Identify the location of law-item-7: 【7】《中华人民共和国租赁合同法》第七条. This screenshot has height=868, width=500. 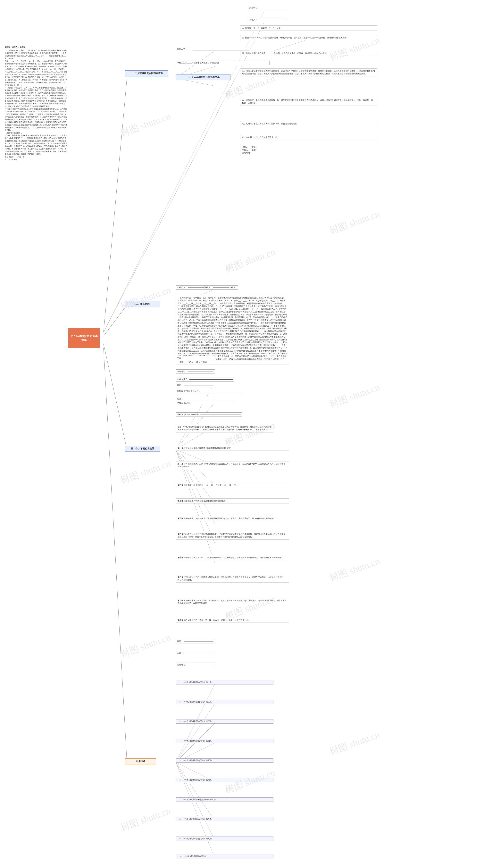
(225, 800).